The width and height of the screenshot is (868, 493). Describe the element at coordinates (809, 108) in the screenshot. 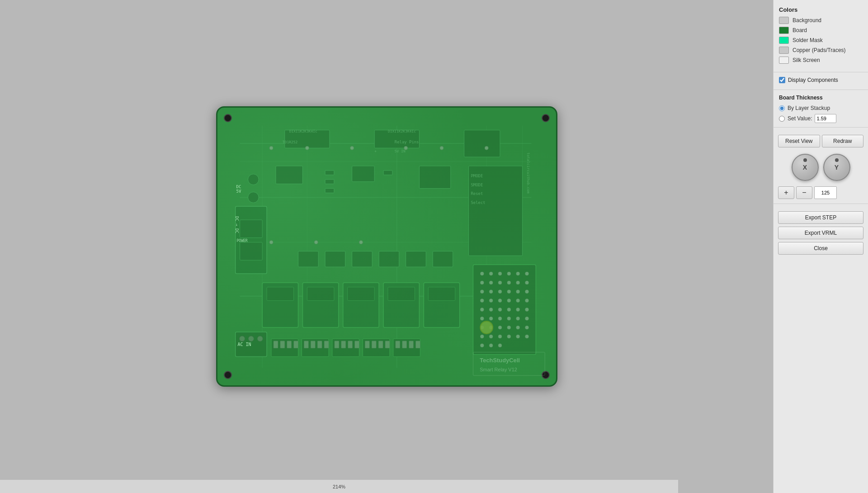

I see `by-layer-label: By Layer Stackup` at that location.